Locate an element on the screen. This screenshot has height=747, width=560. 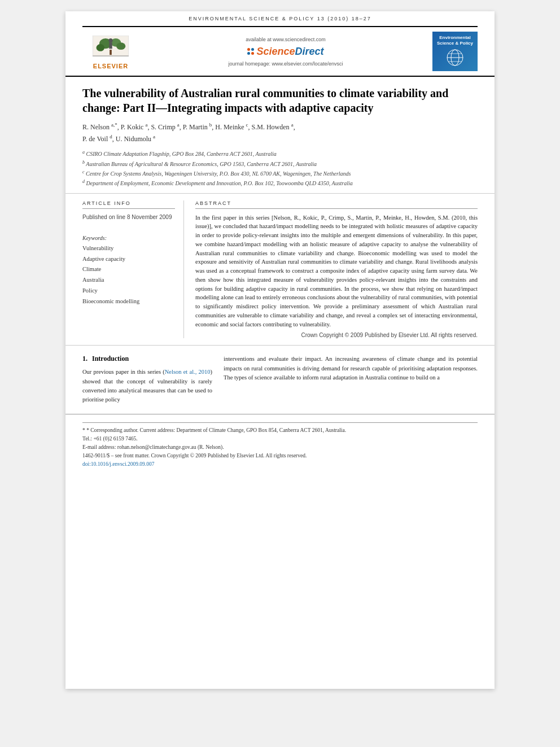
journal-badge: Environmental Science & Policy is located at coordinates (455, 51).